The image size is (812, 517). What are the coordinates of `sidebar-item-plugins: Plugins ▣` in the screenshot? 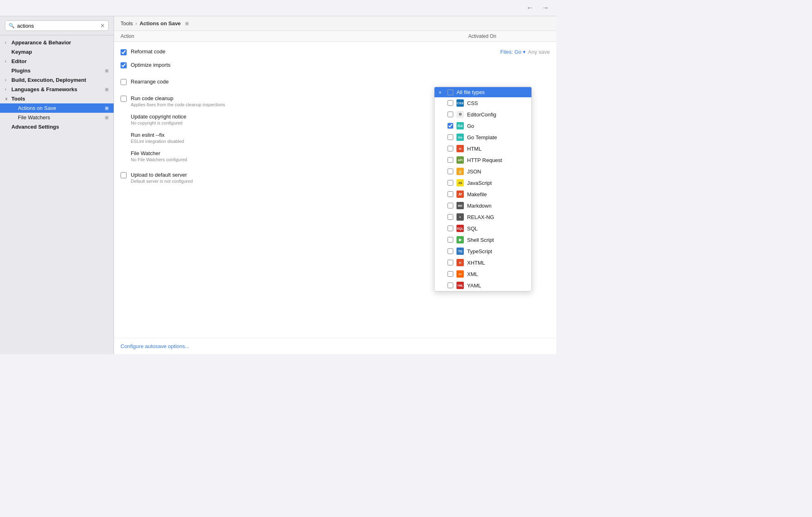 It's located at (57, 71).